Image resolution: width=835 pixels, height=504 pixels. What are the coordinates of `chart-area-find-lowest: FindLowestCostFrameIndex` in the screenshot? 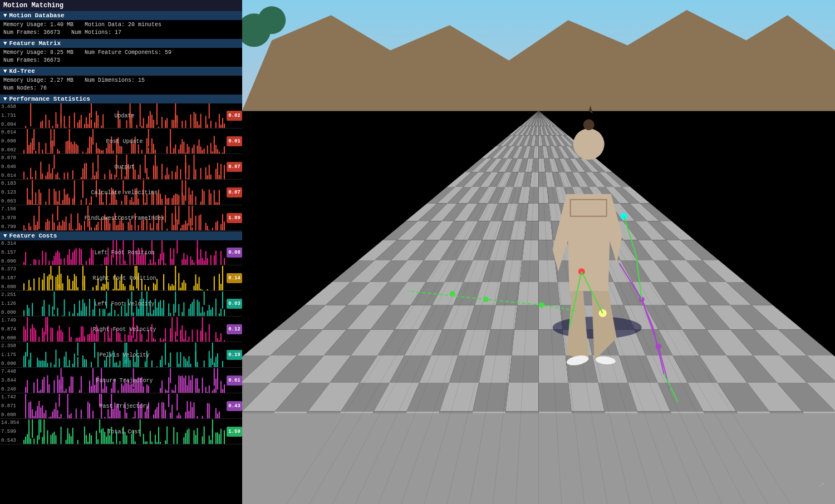 It's located at (125, 218).